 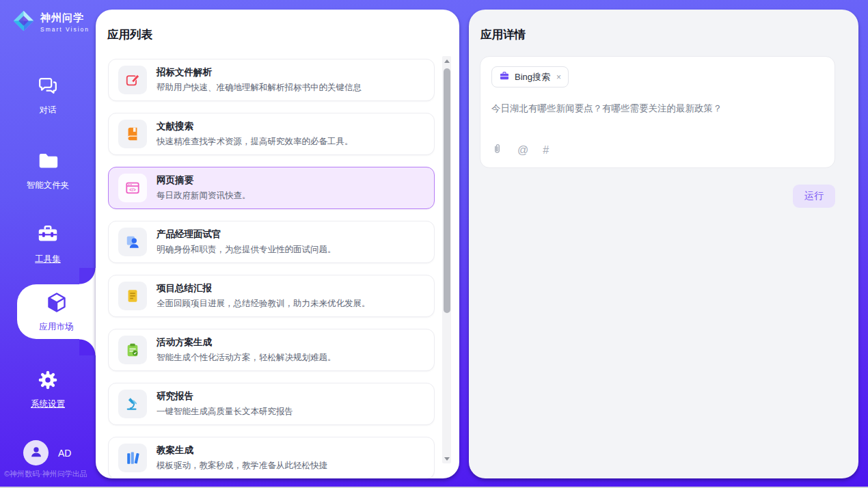 What do you see at coordinates (48, 390) in the screenshot?
I see `sidebar-item-settings: 系统设置` at bounding box center [48, 390].